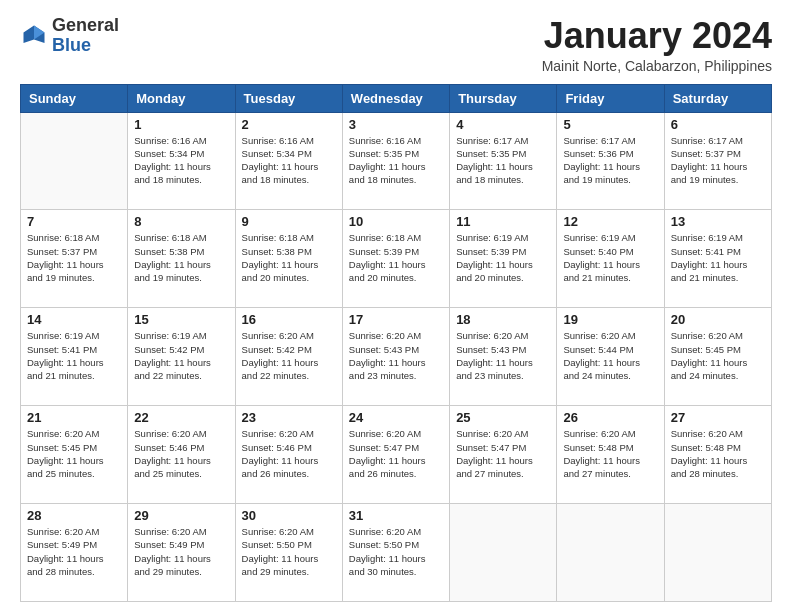 This screenshot has height=612, width=792. I want to click on day-number: 19, so click(610, 320).